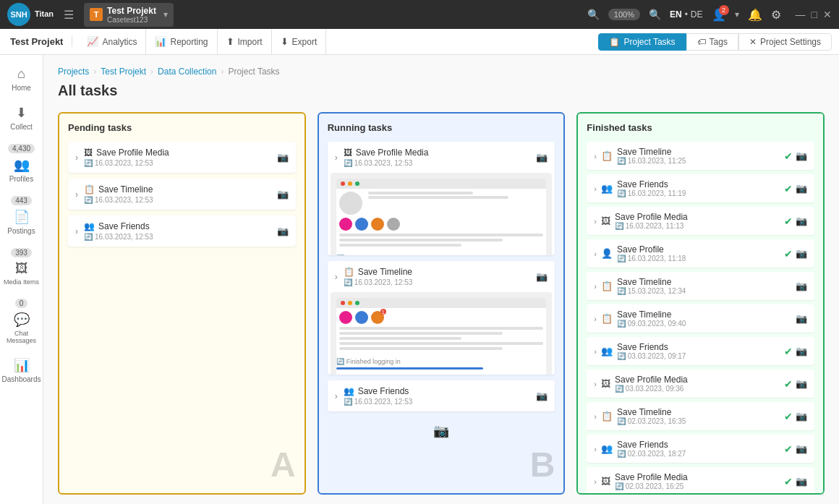 This screenshot has width=839, height=504. I want to click on ft-date: 🔄 16.03.2023, 11:18, so click(699, 259).